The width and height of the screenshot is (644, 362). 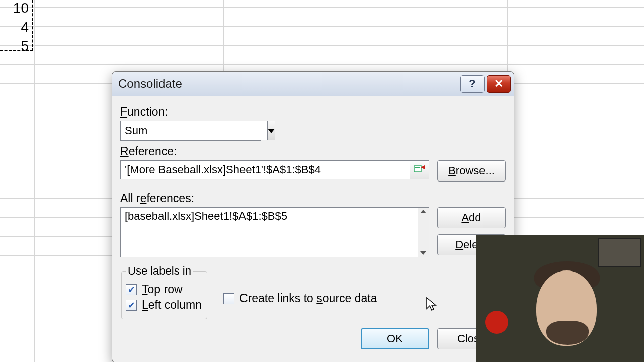 What do you see at coordinates (423, 211) in the screenshot?
I see `scroll-up-icon` at bounding box center [423, 211].